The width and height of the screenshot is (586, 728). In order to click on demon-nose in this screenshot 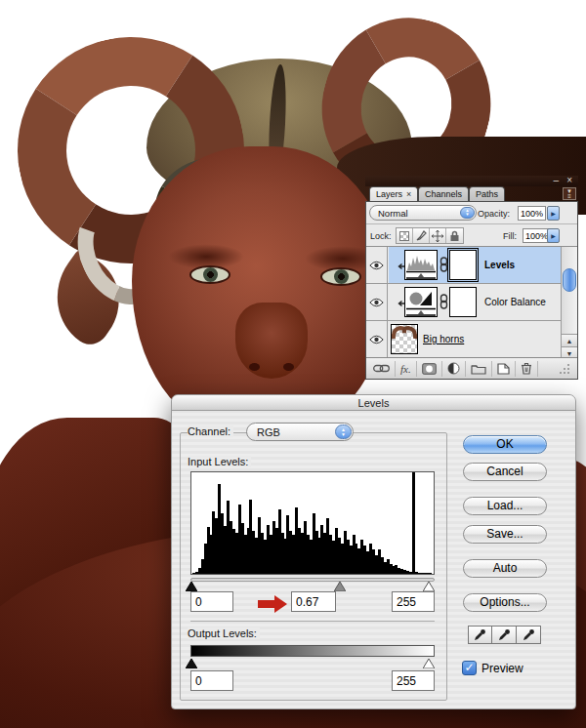, I will do `click(272, 341)`.